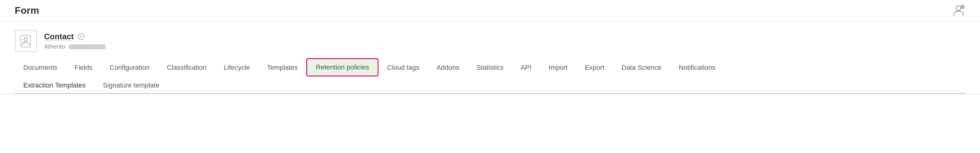 This screenshot has height=153, width=980. Describe the element at coordinates (84, 68) in the screenshot. I see `tab-fields: Fields` at that location.